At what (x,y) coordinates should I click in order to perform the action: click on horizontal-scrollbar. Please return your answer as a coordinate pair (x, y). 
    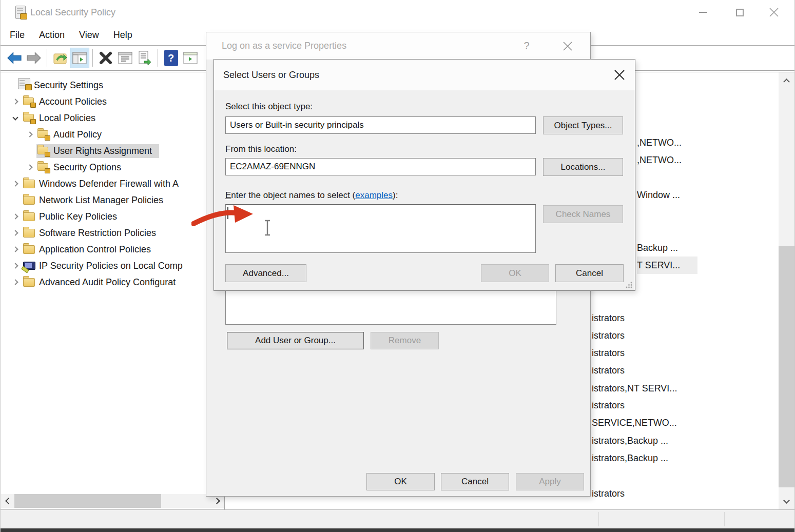
    Looking at the image, I should click on (112, 501).